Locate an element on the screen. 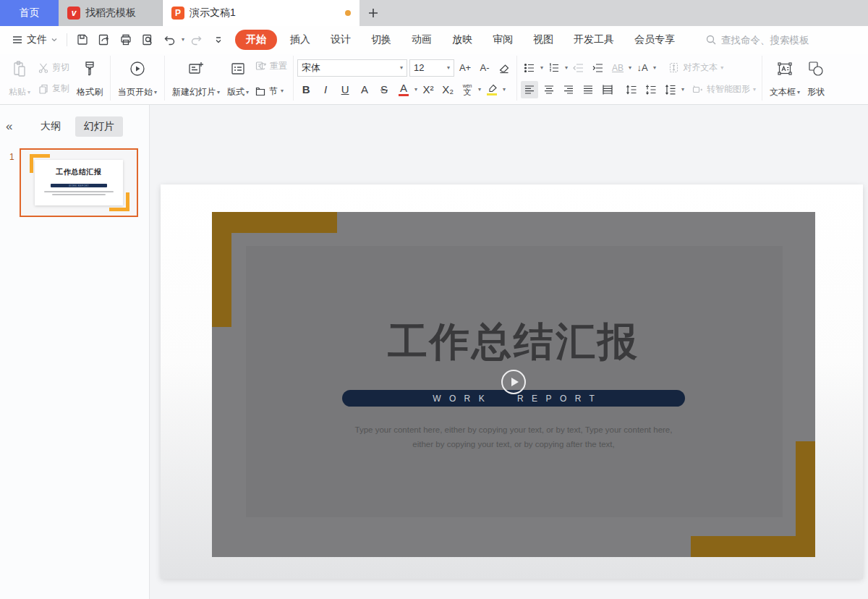  file-menu-button: 文件 is located at coordinates (35, 40).